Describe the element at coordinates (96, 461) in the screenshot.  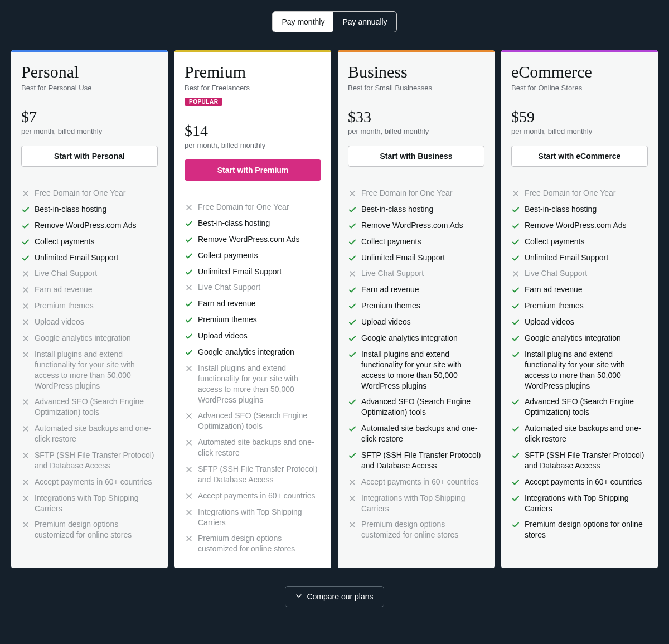
I see `feature-label: SFTP (SSH File Transfer Protocol) and Da…` at that location.